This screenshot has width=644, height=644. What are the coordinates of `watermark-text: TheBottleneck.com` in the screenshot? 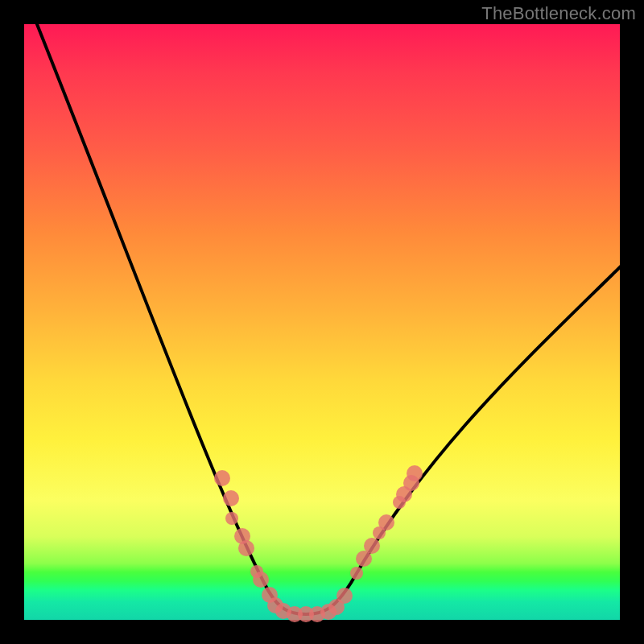 It's located at (559, 14).